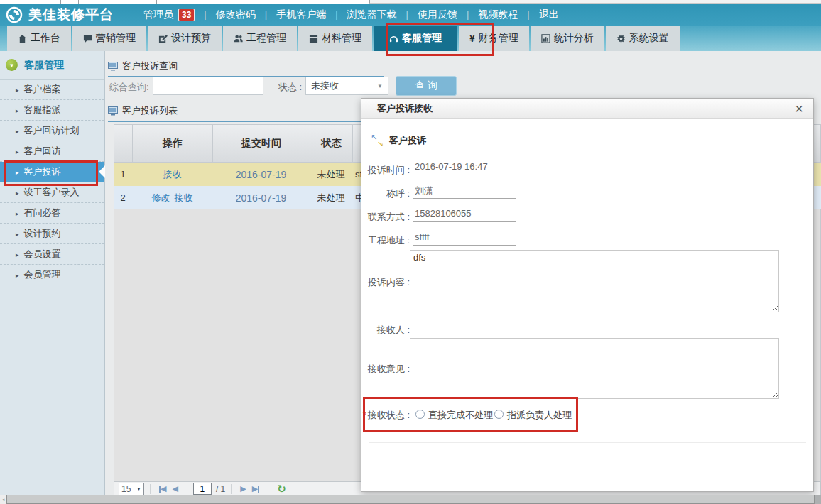 The width and height of the screenshot is (821, 504). What do you see at coordinates (494, 38) in the screenshot?
I see `tab-finance: ¥ 财务管理` at bounding box center [494, 38].